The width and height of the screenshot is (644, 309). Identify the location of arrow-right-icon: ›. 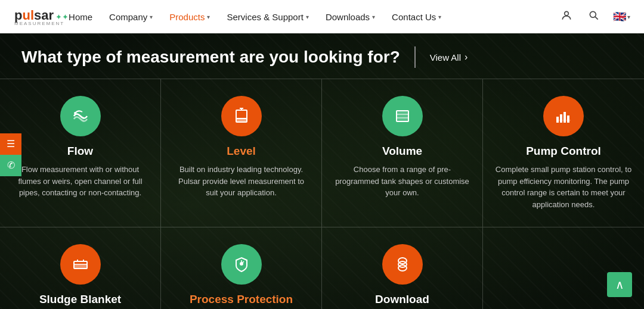
(466, 57).